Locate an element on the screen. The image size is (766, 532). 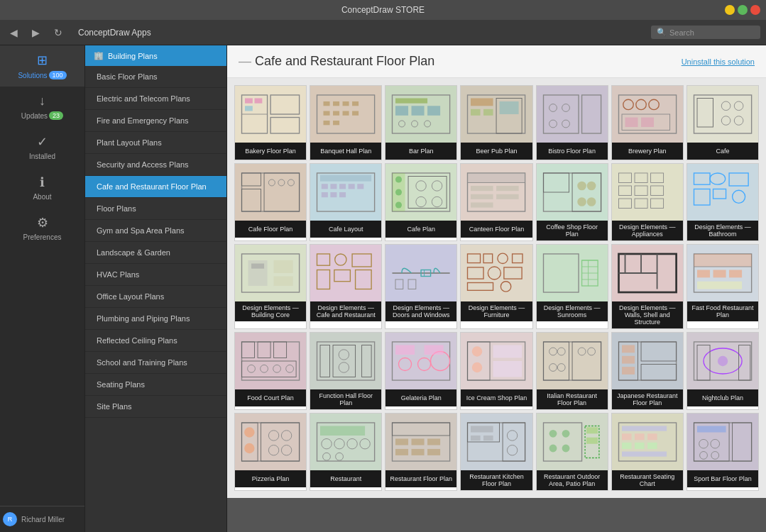
grid-item: Cafe is located at coordinates (723, 123).